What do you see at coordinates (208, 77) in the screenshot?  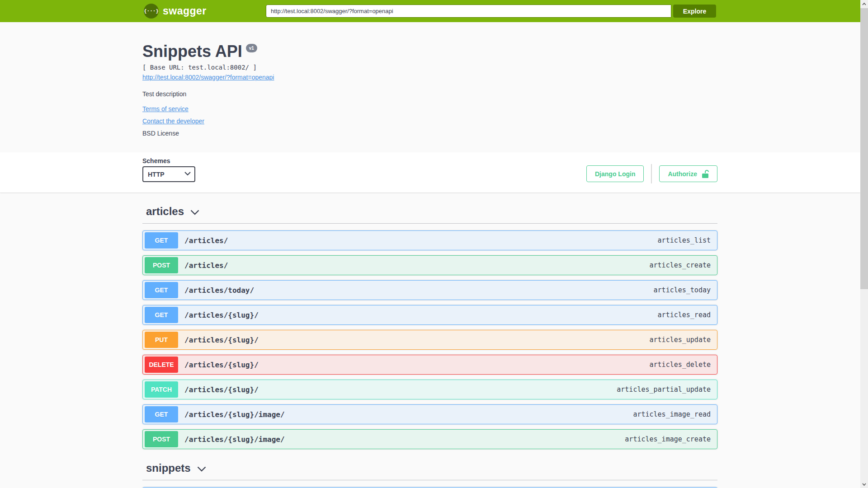 I see `spec-link: http://test.local:8002/swagger/?format=o…` at bounding box center [208, 77].